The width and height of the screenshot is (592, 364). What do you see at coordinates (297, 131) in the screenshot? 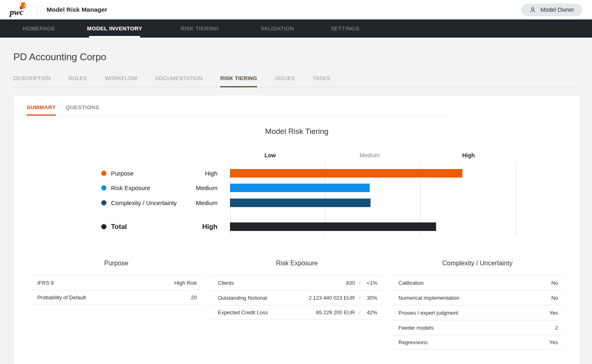
I see `chart-title: Model Risk Tiering` at bounding box center [297, 131].